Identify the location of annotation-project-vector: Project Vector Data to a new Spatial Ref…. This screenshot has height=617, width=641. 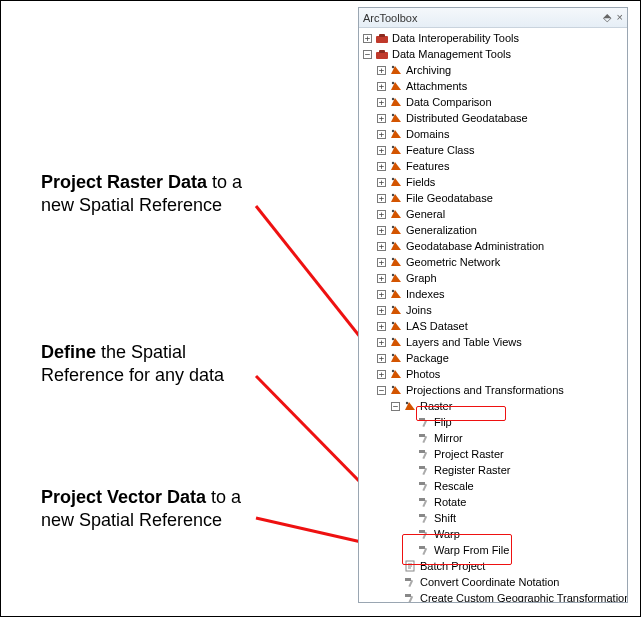
(156, 508).